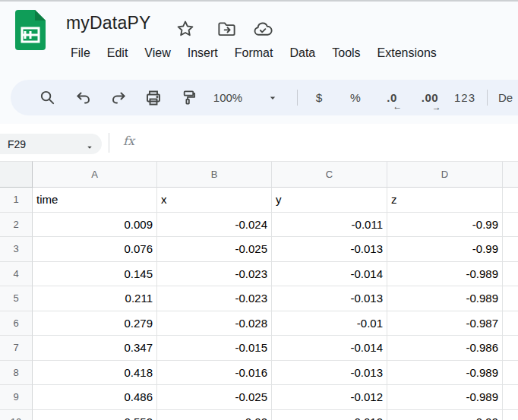 Image resolution: width=518 pixels, height=420 pixels. I want to click on cell: -0.028, so click(214, 324).